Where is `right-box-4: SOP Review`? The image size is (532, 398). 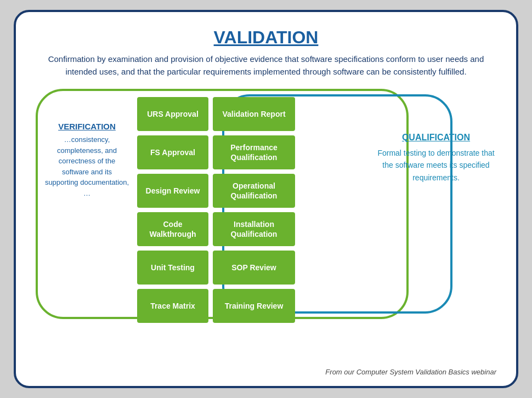 right-box-4: SOP Review is located at coordinates (254, 268).